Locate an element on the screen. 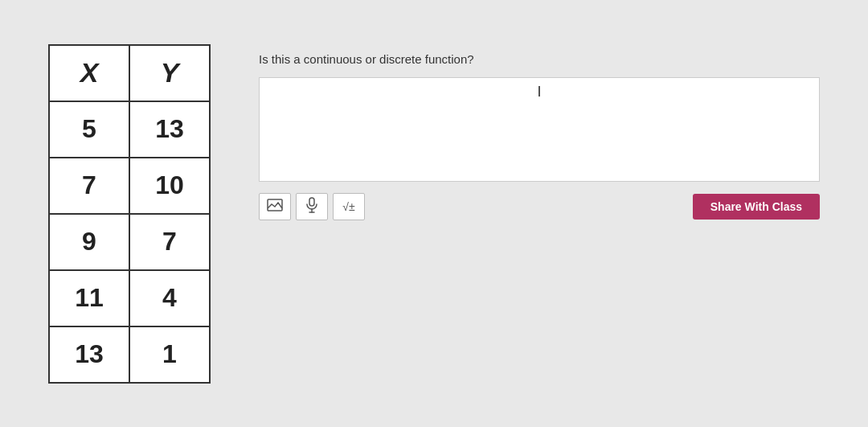 This screenshot has height=427, width=868. cell-r3-c1: 4 is located at coordinates (170, 298).